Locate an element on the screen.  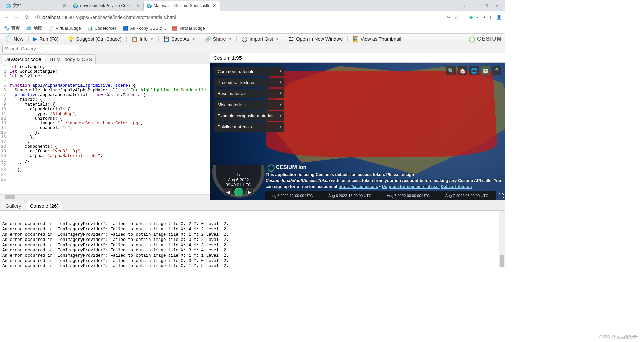
shield-icon: ◈ is located at coordinates (471, 17).